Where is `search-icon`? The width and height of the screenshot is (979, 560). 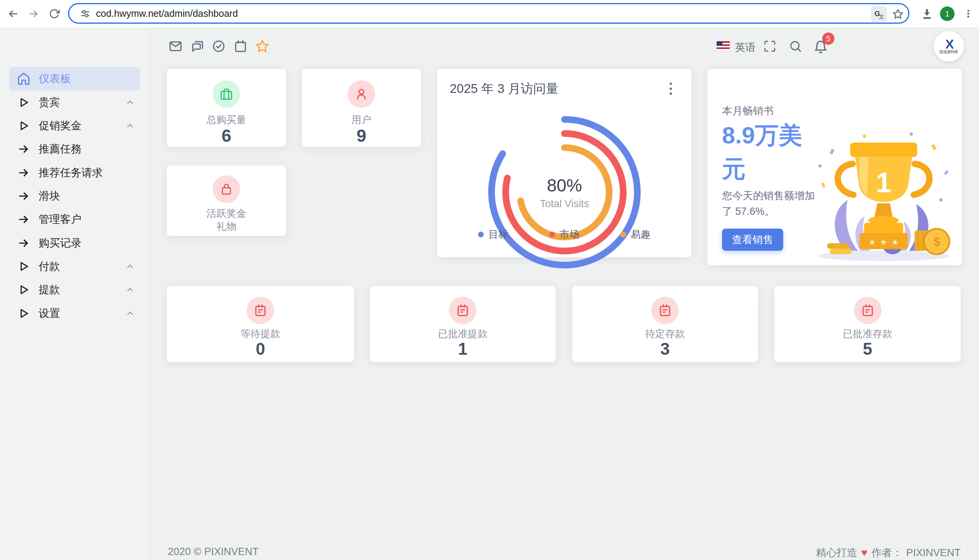 search-icon is located at coordinates (796, 46).